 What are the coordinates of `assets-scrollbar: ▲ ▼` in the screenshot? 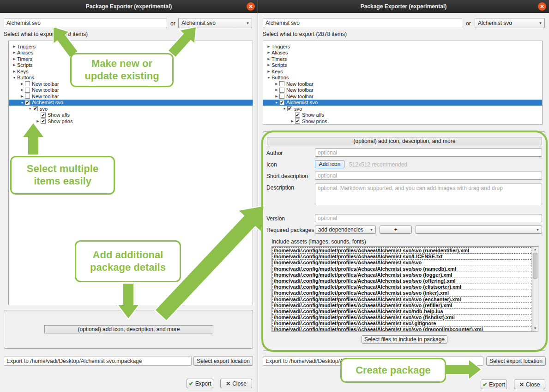 It's located at (535, 289).